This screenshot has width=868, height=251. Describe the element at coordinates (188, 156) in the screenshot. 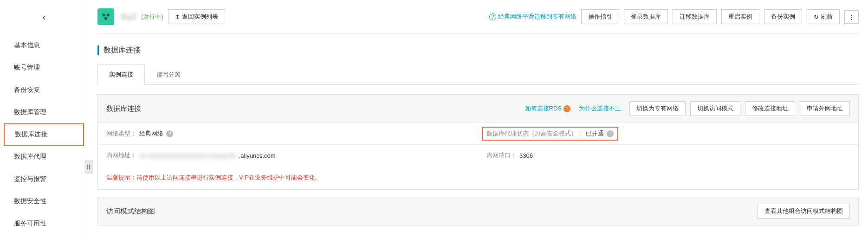

I see `intranet-addr-blurred: rm-xxxxxxxxxxxxxxxxxxxx.mysql.rds` at that location.